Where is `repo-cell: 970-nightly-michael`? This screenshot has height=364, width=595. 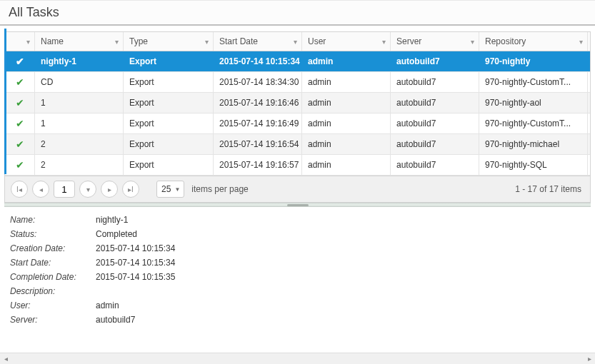
repo-cell: 970-nightly-michael is located at coordinates (534, 144).